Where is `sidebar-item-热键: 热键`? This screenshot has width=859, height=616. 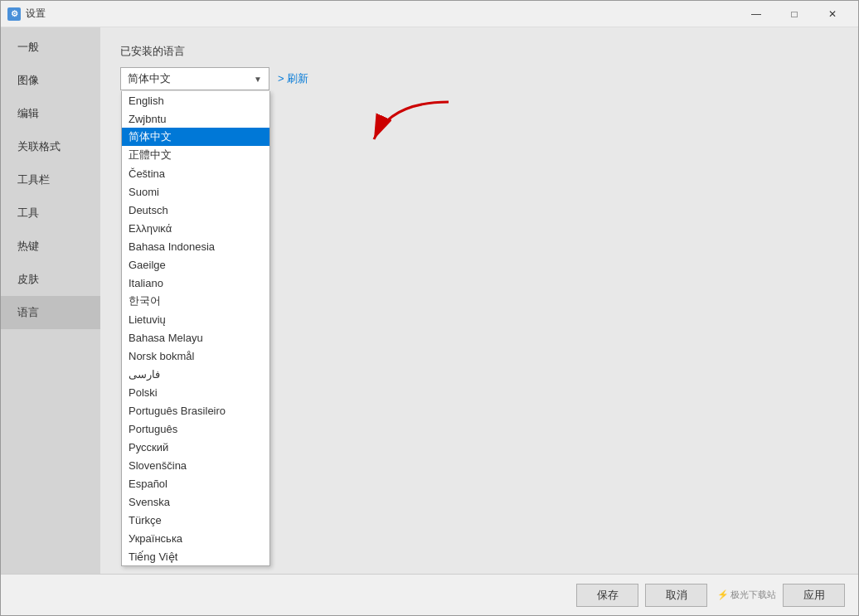
sidebar-item-热键: 热键 is located at coordinates (51, 246).